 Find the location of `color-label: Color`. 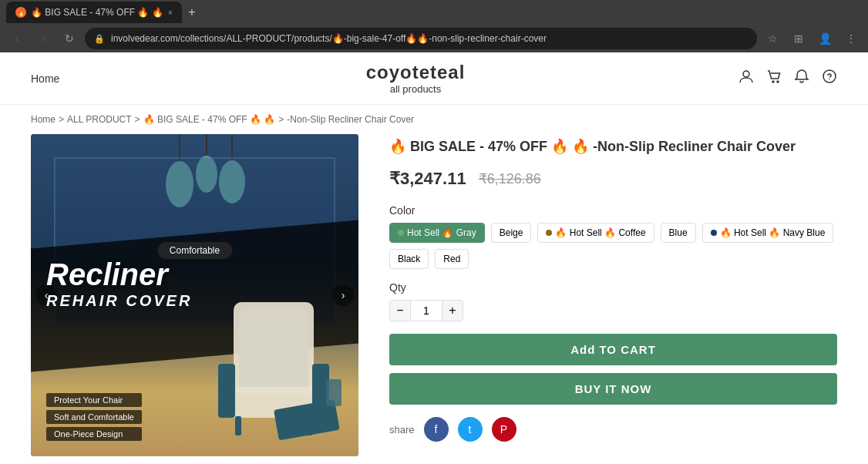

color-label: Color is located at coordinates (614, 210).